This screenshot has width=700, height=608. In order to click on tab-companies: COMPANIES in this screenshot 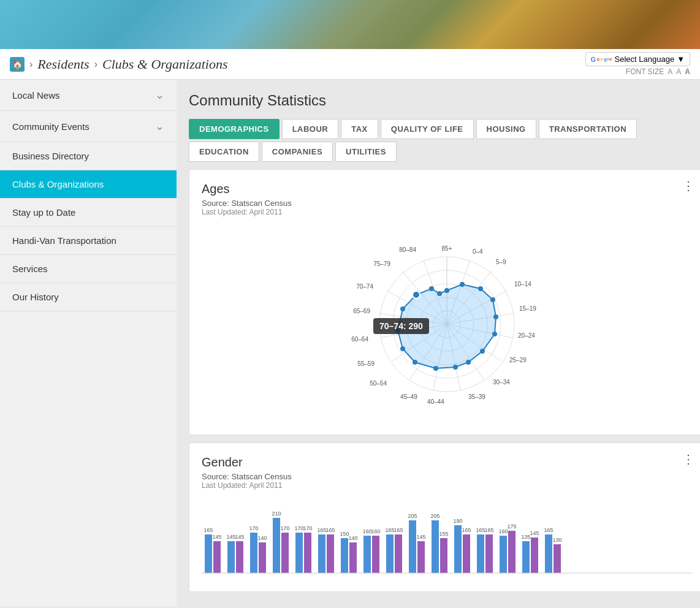, I will do `click(297, 152)`.